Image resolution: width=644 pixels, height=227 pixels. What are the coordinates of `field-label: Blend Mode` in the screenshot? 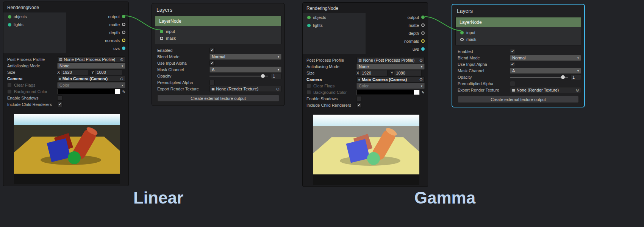 It's located at (484, 58).